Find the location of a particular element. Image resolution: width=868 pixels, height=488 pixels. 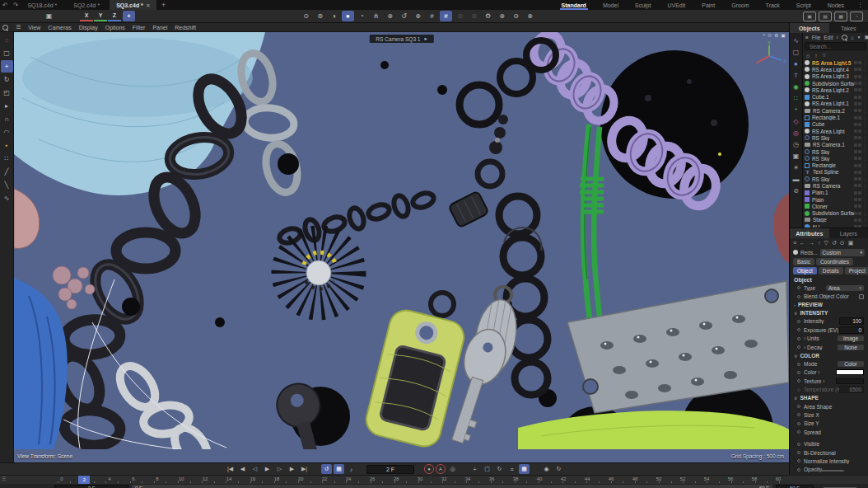

transport-button: |◀ is located at coordinates (231, 469).